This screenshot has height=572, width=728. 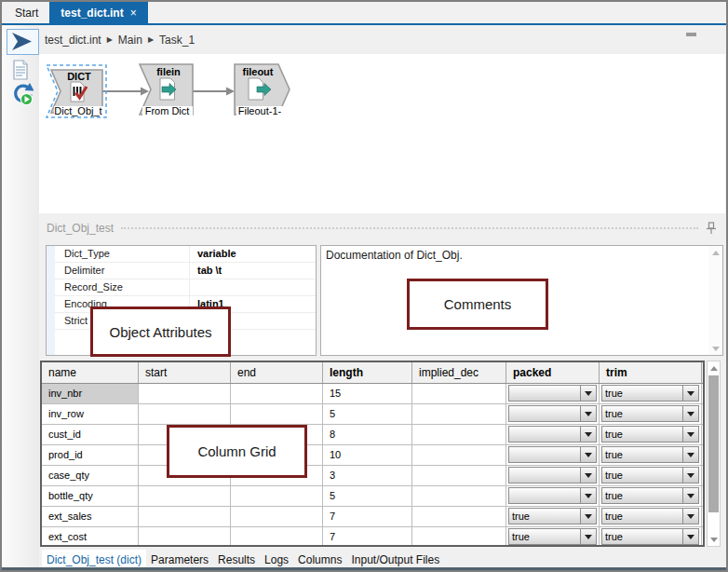 What do you see at coordinates (368, 373) in the screenshot?
I see `column-header-length: length` at bounding box center [368, 373].